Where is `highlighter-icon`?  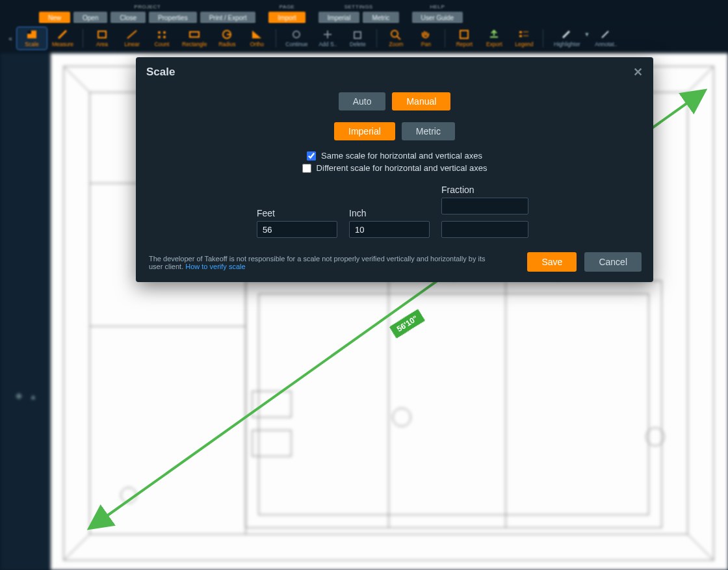
highlighter-icon is located at coordinates (567, 34).